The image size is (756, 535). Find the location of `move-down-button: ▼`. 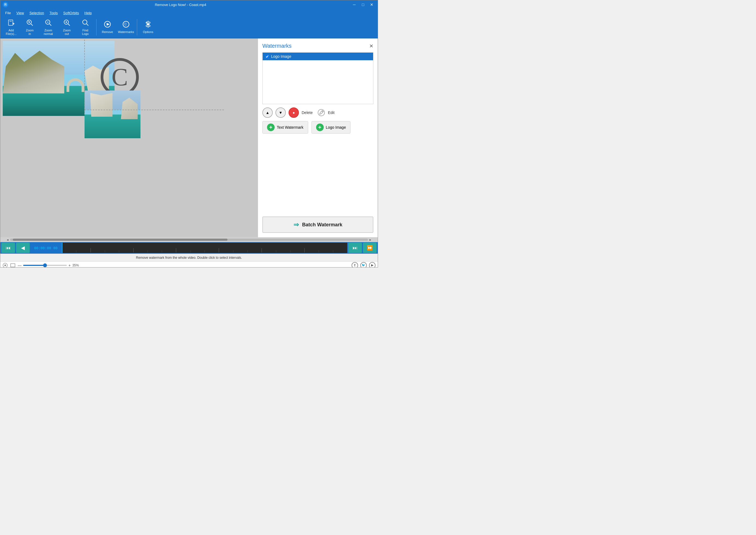

move-down-button: ▼ is located at coordinates (281, 113).